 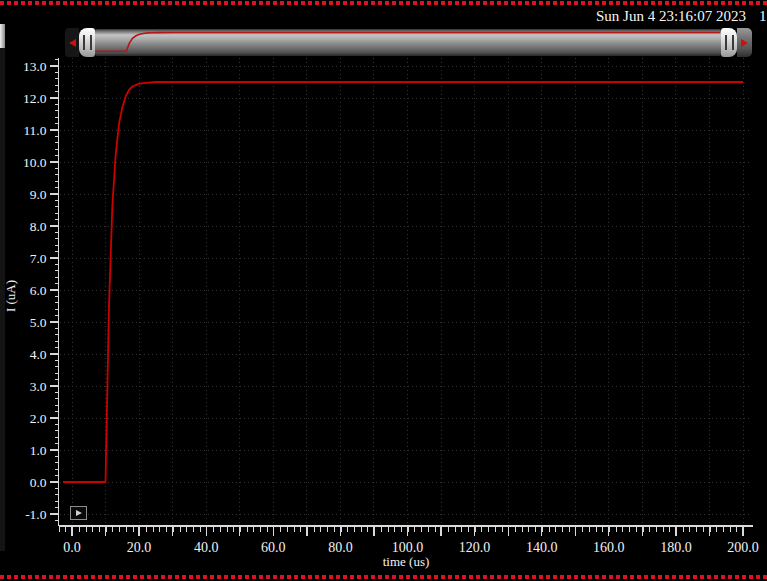 What do you see at coordinates (406, 531) in the screenshot?
I see `x-axis` at bounding box center [406, 531].